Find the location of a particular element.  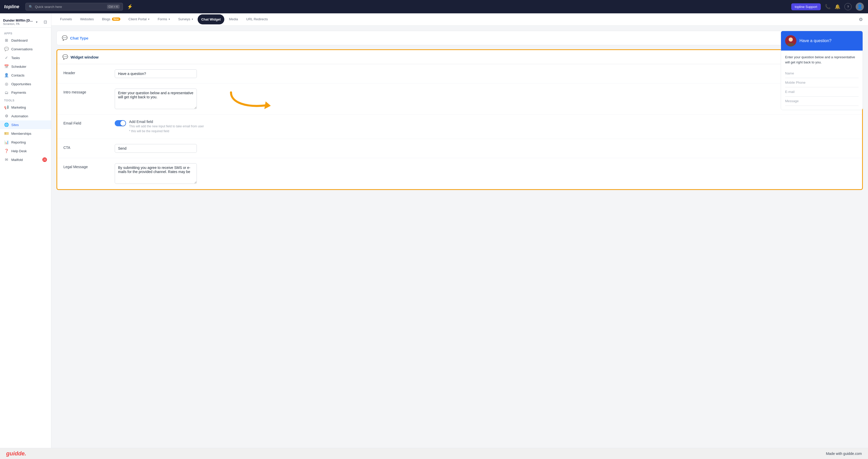

sidebar-item-label: Help Desk is located at coordinates (19, 151).